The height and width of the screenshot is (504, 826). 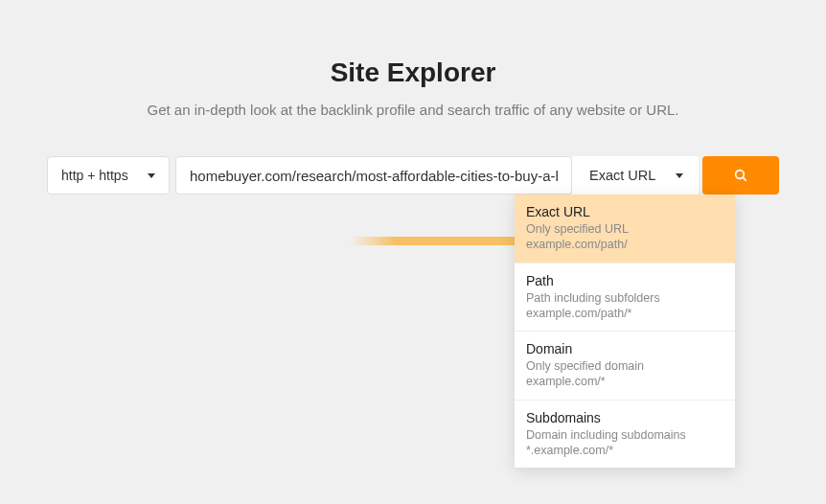 I want to click on url-input, so click(x=374, y=175).